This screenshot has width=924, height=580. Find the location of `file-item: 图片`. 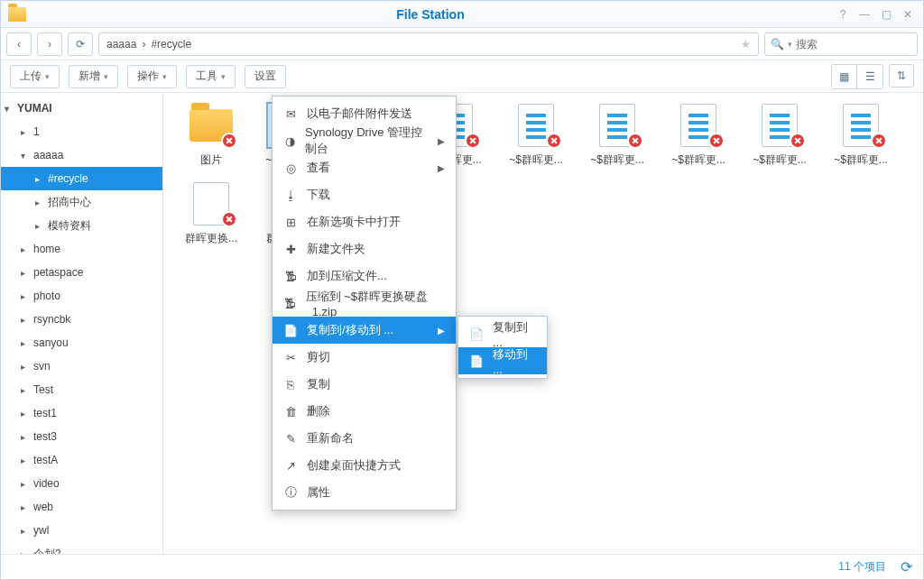

file-item: 图片 is located at coordinates (211, 135).